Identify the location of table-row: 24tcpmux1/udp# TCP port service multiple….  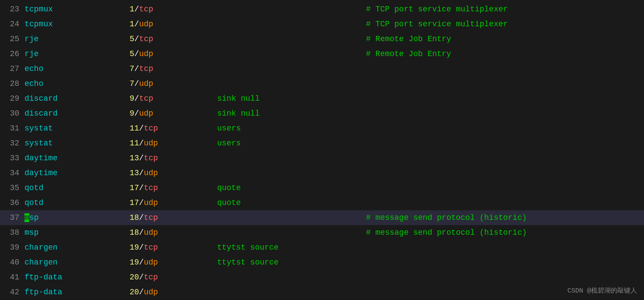
(322, 24).